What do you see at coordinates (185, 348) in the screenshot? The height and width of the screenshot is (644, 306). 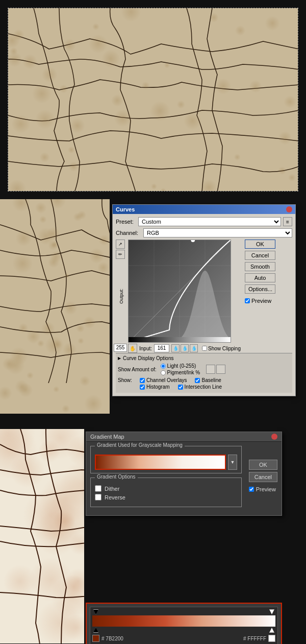 I see `eyedropper-gray: 💧` at bounding box center [185, 348].